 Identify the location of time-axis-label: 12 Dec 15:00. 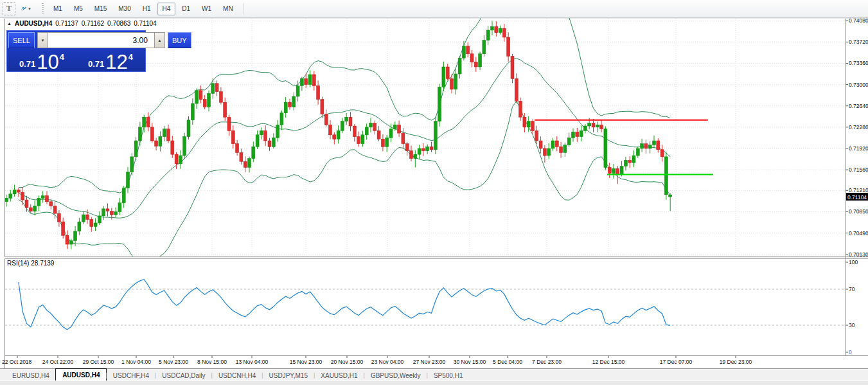
(609, 362).